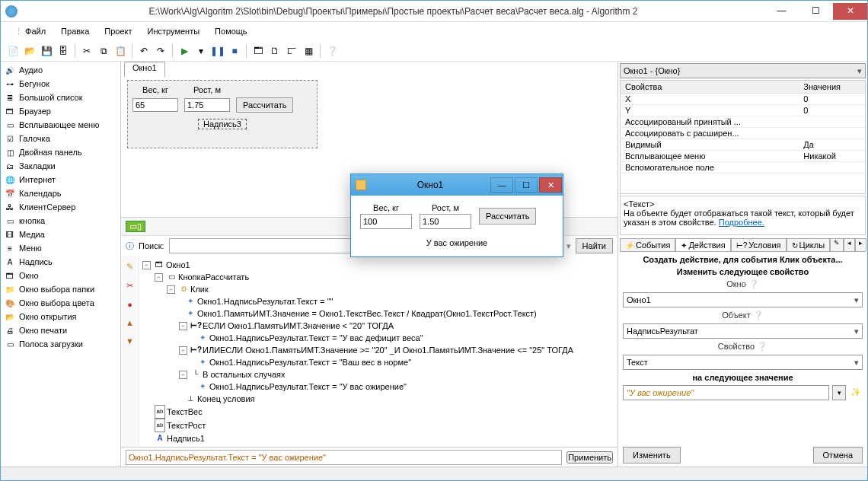  What do you see at coordinates (831, 157) in the screenshot?
I see `prop-val: Никакой` at bounding box center [831, 157].